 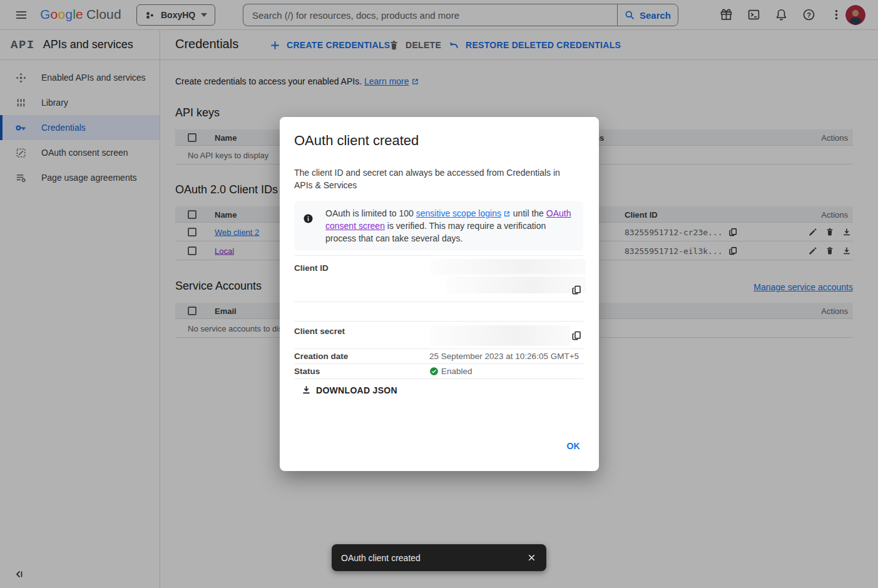 What do you see at coordinates (307, 372) in the screenshot?
I see `status-label: Status` at bounding box center [307, 372].